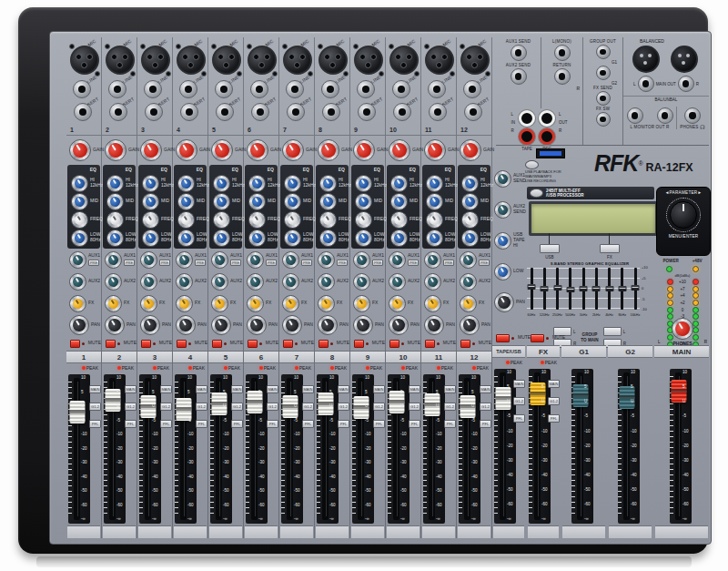  Describe the element at coordinates (612, 331) in the screenshot. I see `g2-to-main-l-button` at that location.